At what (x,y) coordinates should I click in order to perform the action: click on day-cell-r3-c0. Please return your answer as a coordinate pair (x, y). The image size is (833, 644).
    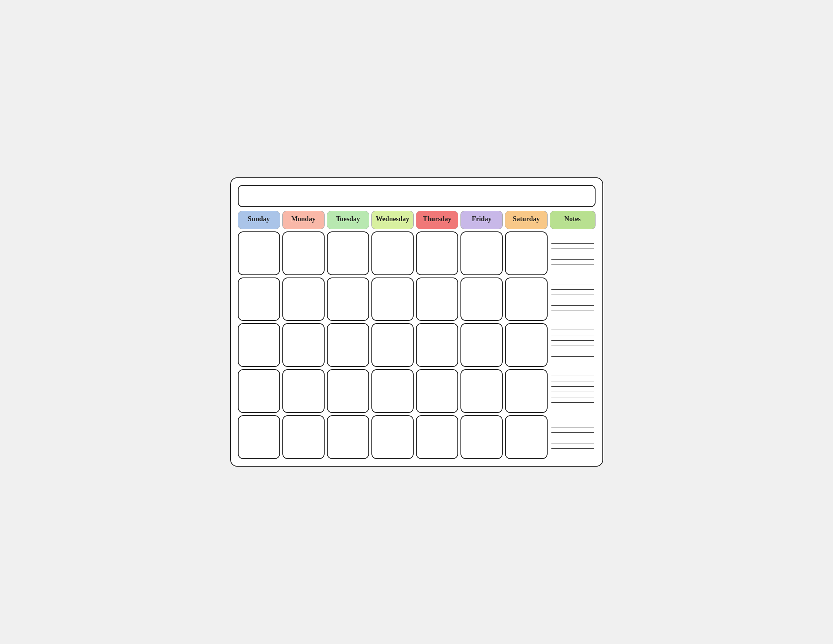
    Looking at the image, I should click on (259, 391).